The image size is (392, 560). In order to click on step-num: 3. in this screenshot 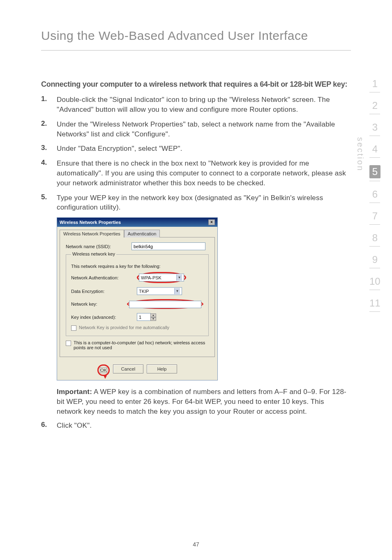, I will do `click(49, 149)`.